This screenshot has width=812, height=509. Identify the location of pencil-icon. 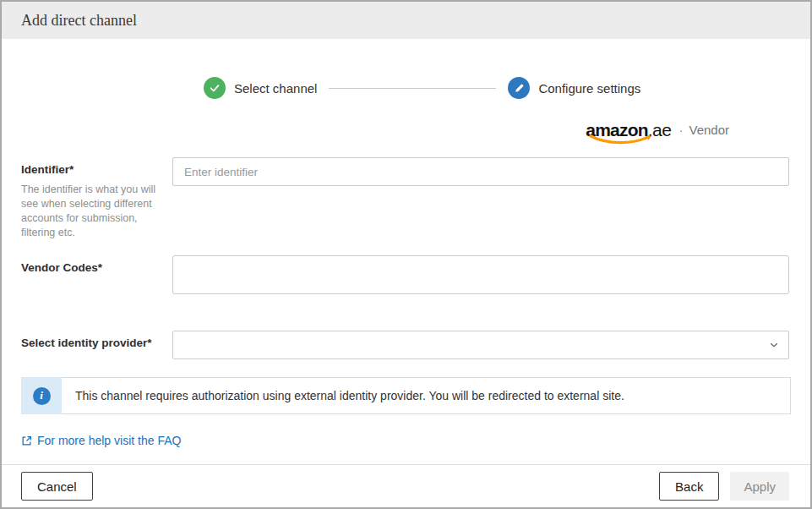
(519, 88).